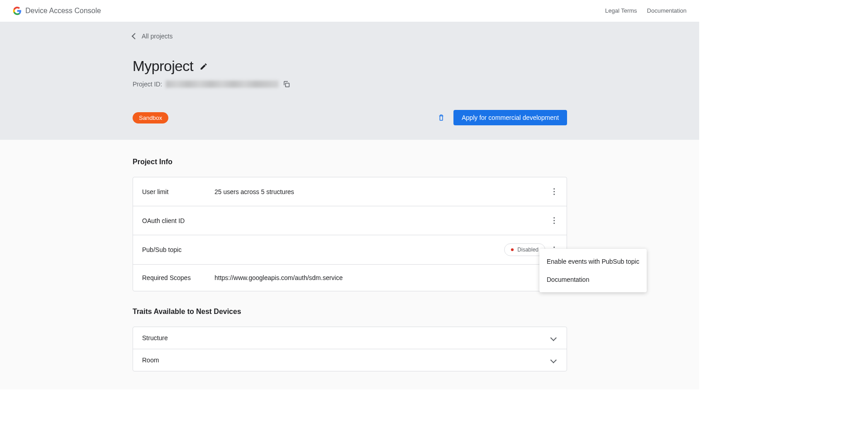  What do you see at coordinates (667, 11) in the screenshot?
I see `documentation-link: Documentation` at bounding box center [667, 11].